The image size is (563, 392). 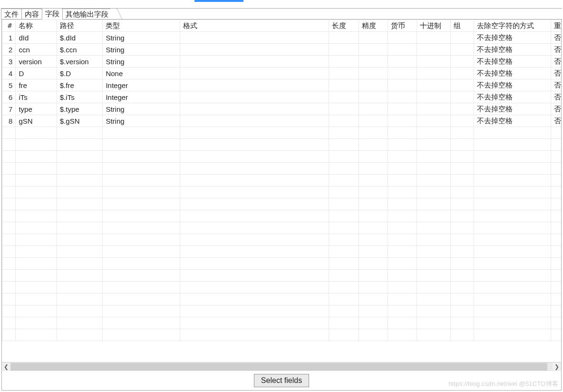 What do you see at coordinates (142, 73) in the screenshot?
I see `cell-type: None` at bounding box center [142, 73].